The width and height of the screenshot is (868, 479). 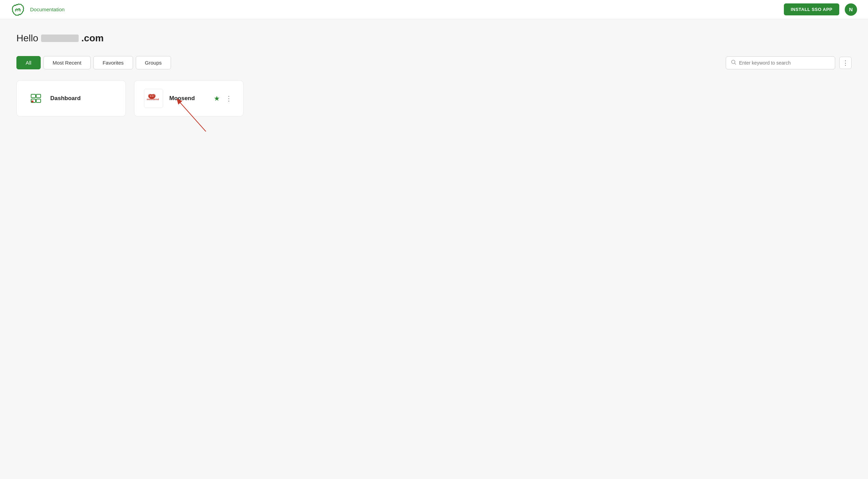 I want to click on greeting-prefix: Hello, so click(x=27, y=38).